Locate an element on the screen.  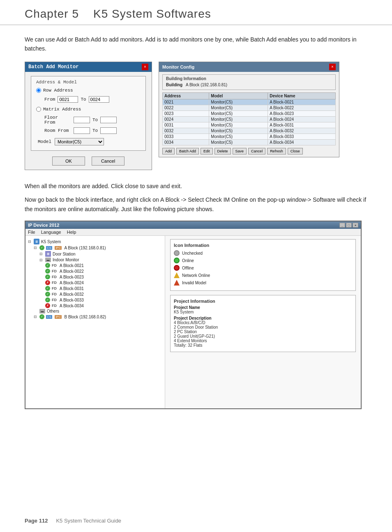
minimize-button: _ is located at coordinates (342, 225).